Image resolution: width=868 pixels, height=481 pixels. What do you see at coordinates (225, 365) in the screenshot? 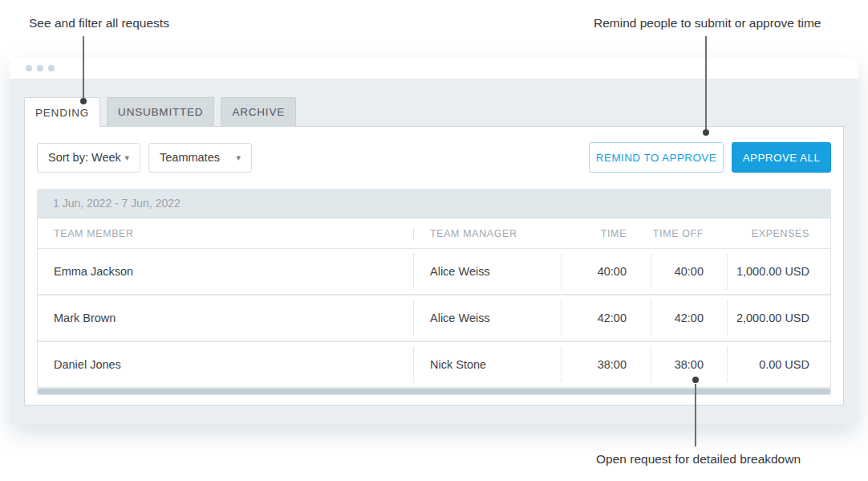
I see `cell-team-member: Daniel Jones` at bounding box center [225, 365].